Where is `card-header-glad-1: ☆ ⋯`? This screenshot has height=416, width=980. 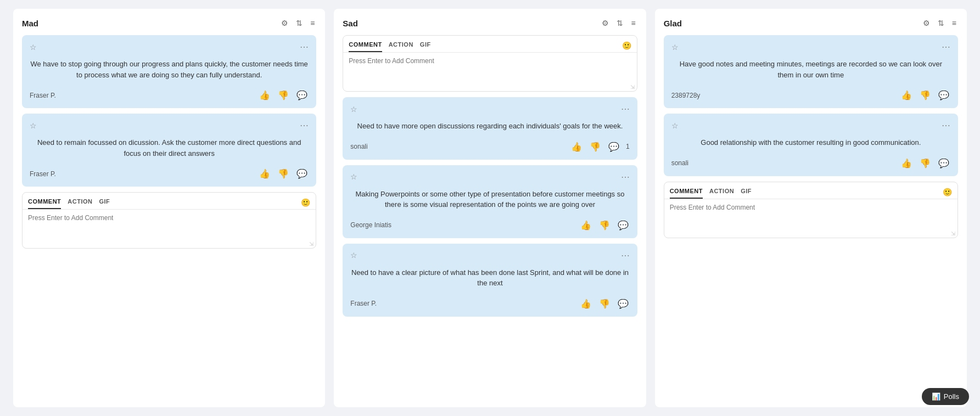
card-header-glad-1: ☆ ⋯ is located at coordinates (811, 47).